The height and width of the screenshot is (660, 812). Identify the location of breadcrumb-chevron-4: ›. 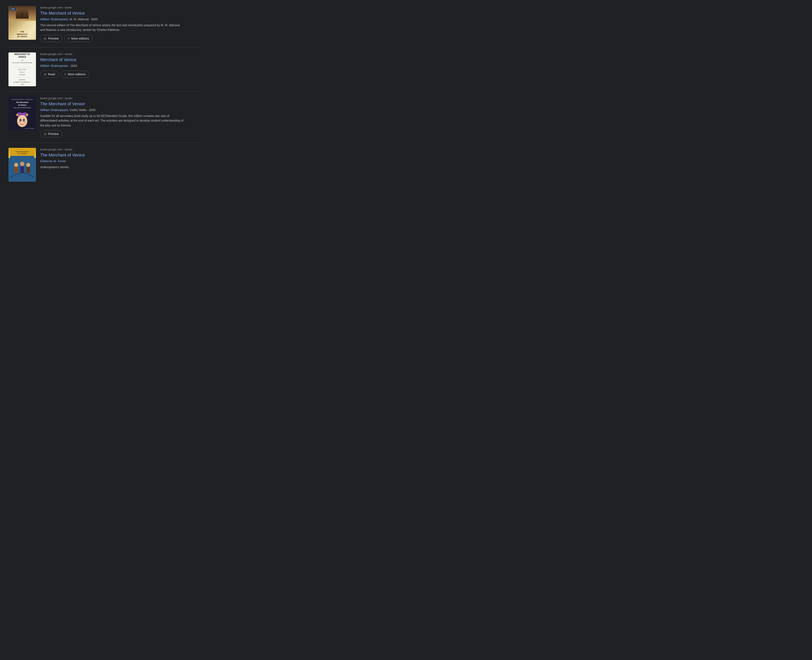
(64, 149).